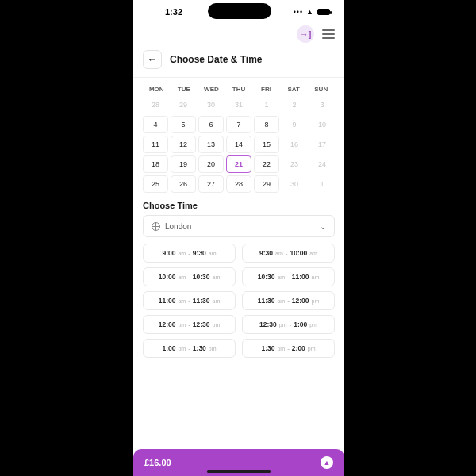 Image resolution: width=476 pixels, height=476 pixels. I want to click on calendar-grid: 2829303112345678910111213141516171819202…, so click(239, 144).